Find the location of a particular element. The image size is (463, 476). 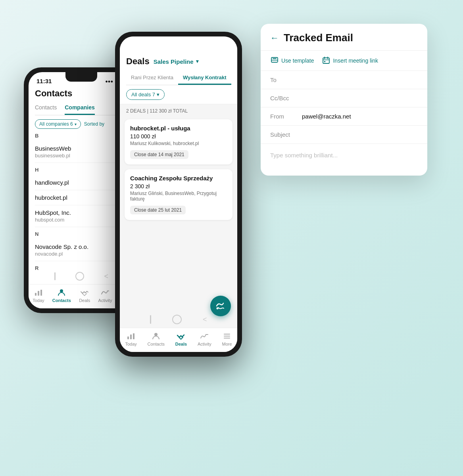

deal-contact: Mariusz Kulikowski, hubrocket.pl is located at coordinates (179, 143).